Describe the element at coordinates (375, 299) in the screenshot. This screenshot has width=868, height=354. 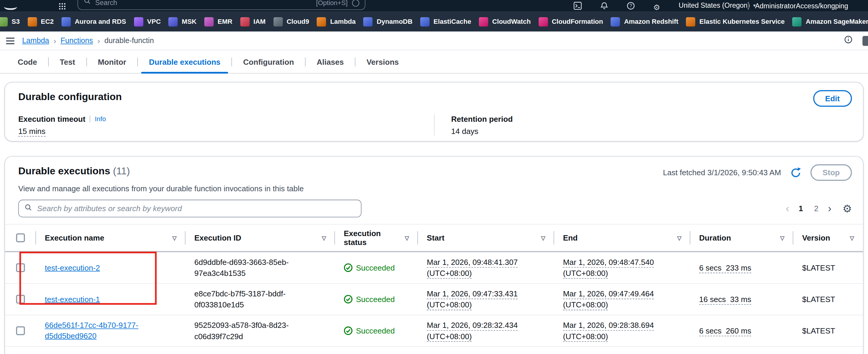
I see `status-text: Succeeded` at that location.